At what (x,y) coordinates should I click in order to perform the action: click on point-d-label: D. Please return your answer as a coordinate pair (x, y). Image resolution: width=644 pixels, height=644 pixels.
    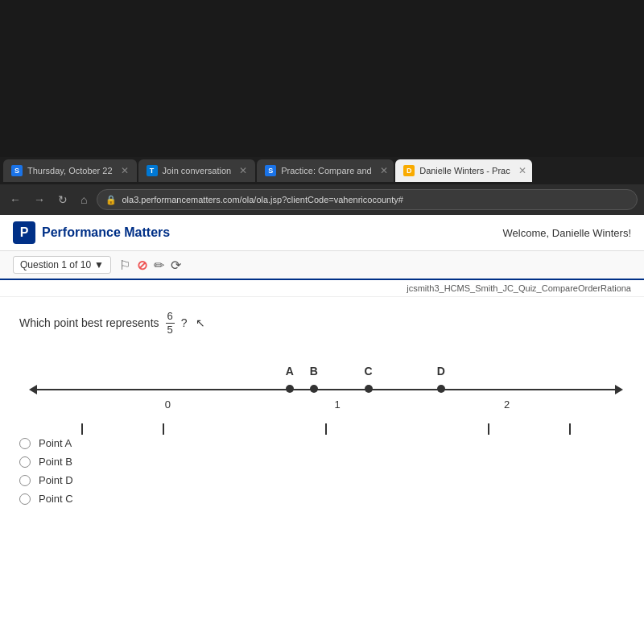
    Looking at the image, I should click on (441, 371).